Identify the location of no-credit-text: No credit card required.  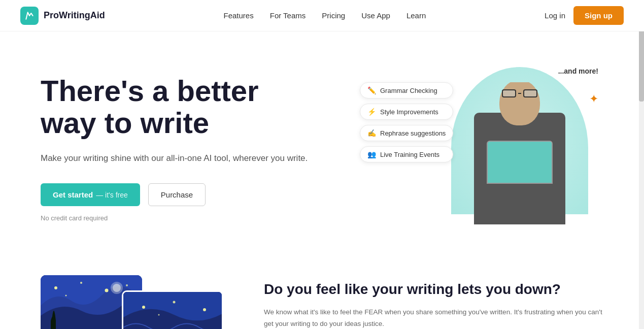
(174, 218).